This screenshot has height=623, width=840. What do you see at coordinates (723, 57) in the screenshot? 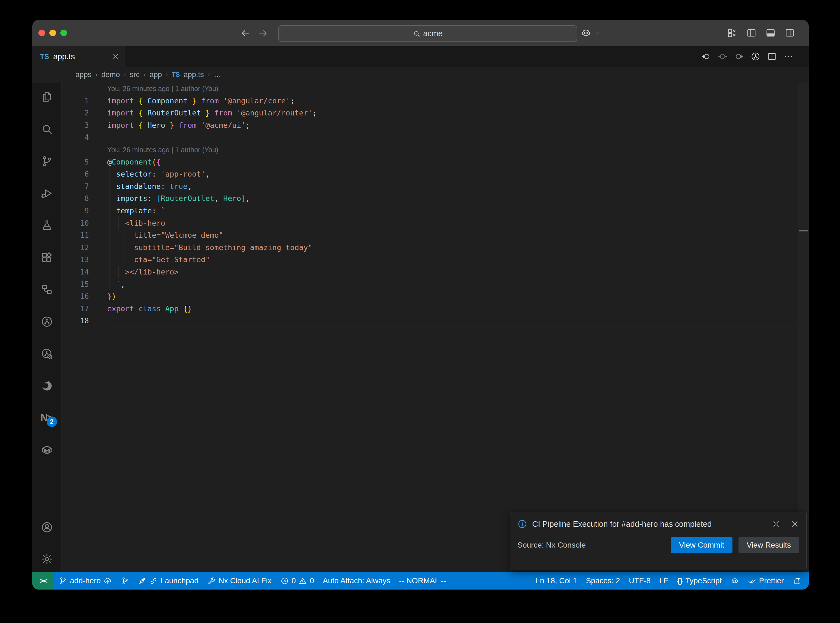
I see `nav-node-circle-icon` at bounding box center [723, 57].